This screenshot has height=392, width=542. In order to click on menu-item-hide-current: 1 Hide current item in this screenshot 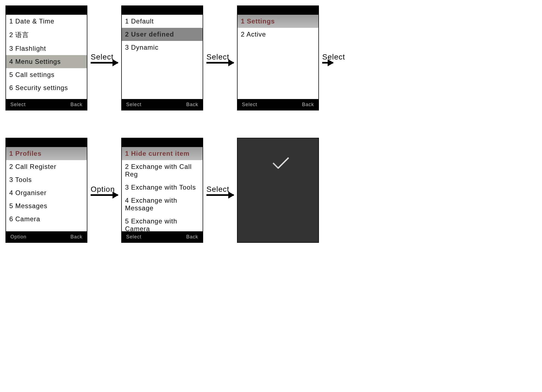, I will do `click(162, 154)`.